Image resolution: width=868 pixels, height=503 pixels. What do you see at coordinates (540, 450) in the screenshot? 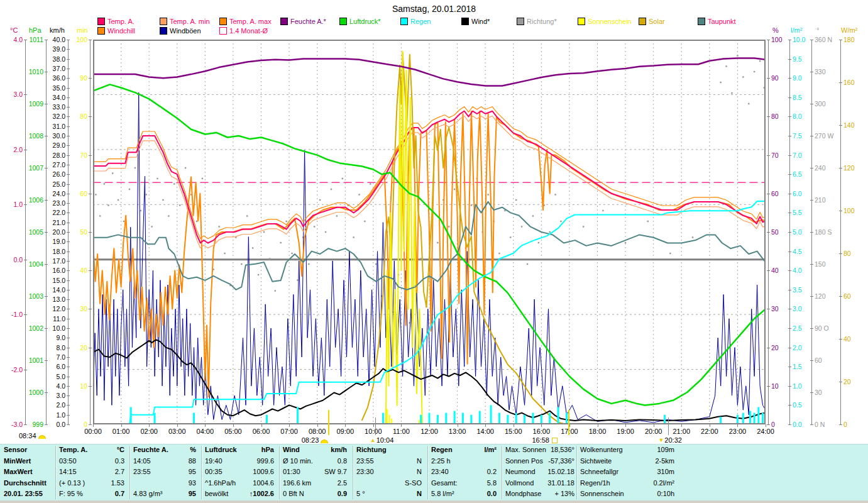
I see `table-row: Max. Sonnen18,536°` at bounding box center [540, 450].